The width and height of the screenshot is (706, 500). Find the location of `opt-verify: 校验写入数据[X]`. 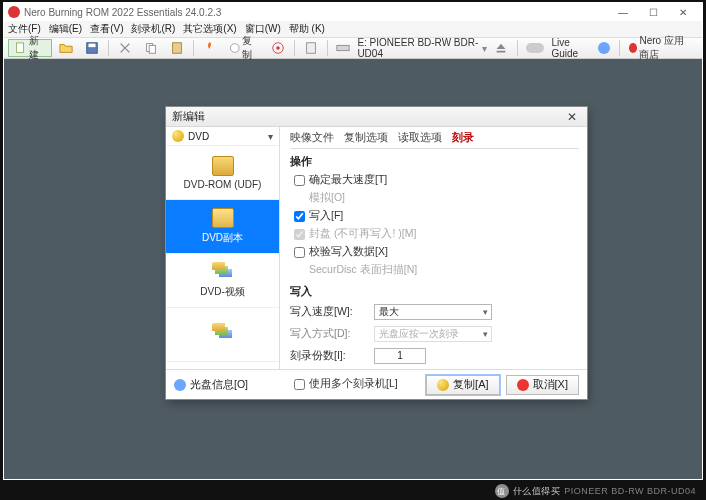

opt-verify: 校验写入数据[X] is located at coordinates (436, 252).